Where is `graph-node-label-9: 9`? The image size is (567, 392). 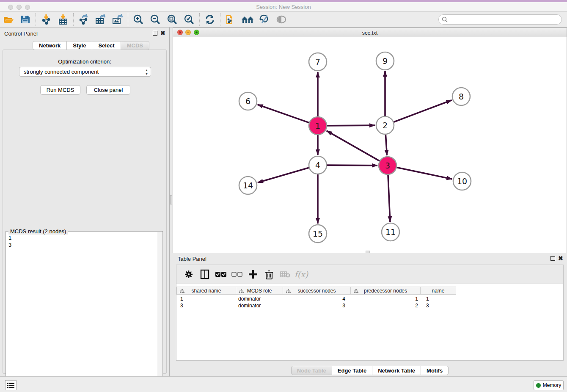
graph-node-label-9: 9 is located at coordinates (385, 61).